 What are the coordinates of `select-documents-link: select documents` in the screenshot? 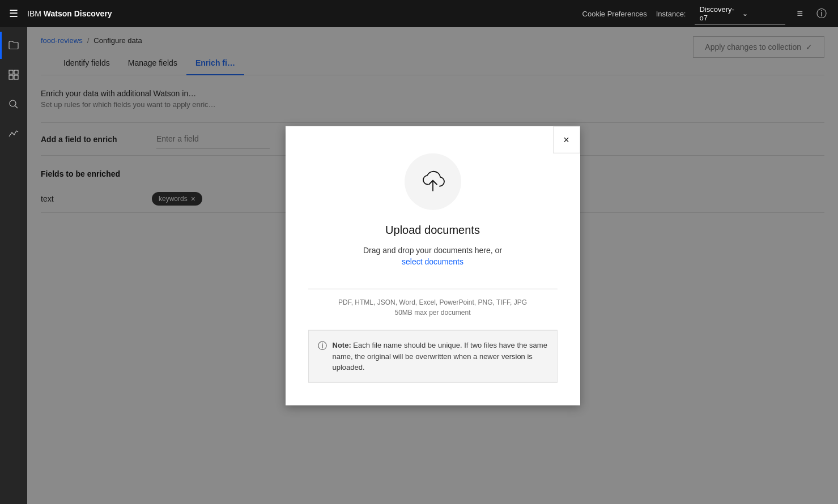 It's located at (433, 262).